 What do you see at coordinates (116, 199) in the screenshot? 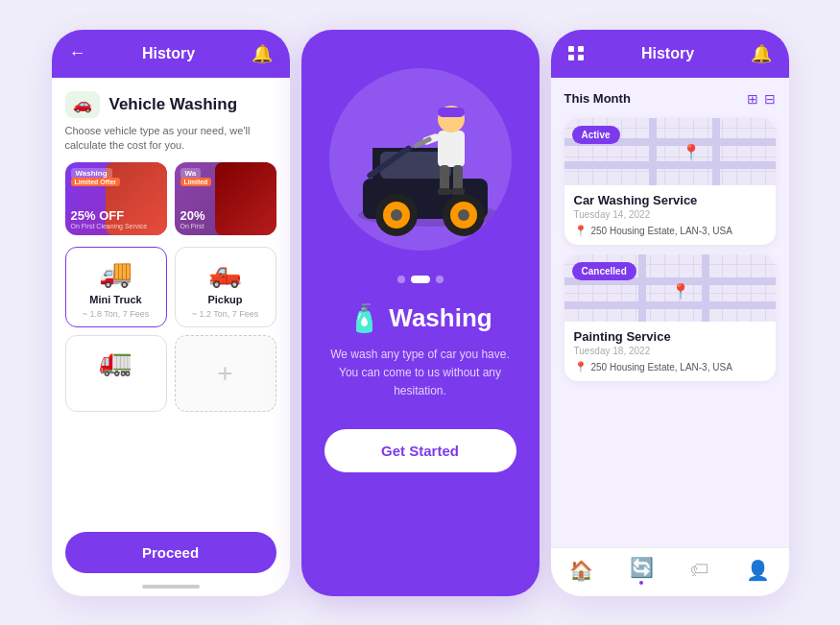
I see `promo-card-1: Washing Limited Offer 25% OFF On First C…` at bounding box center [116, 199].